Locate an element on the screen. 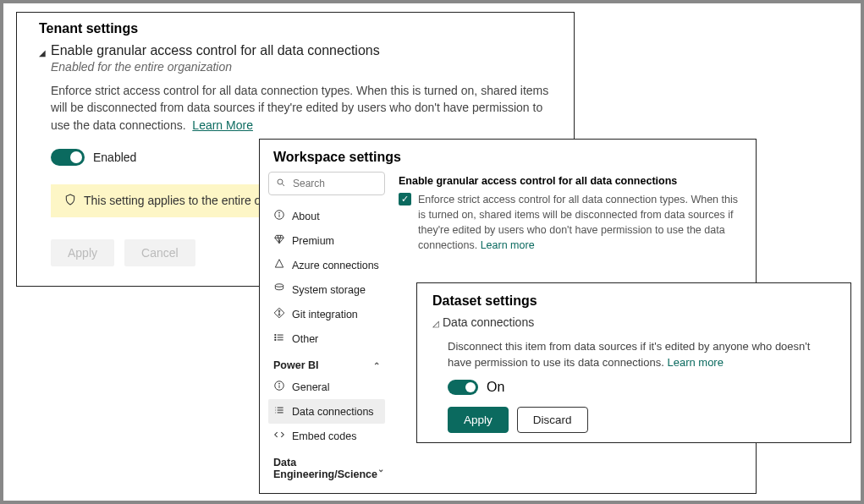 This screenshot has width=864, height=504. nav-label: System storage is located at coordinates (328, 290).